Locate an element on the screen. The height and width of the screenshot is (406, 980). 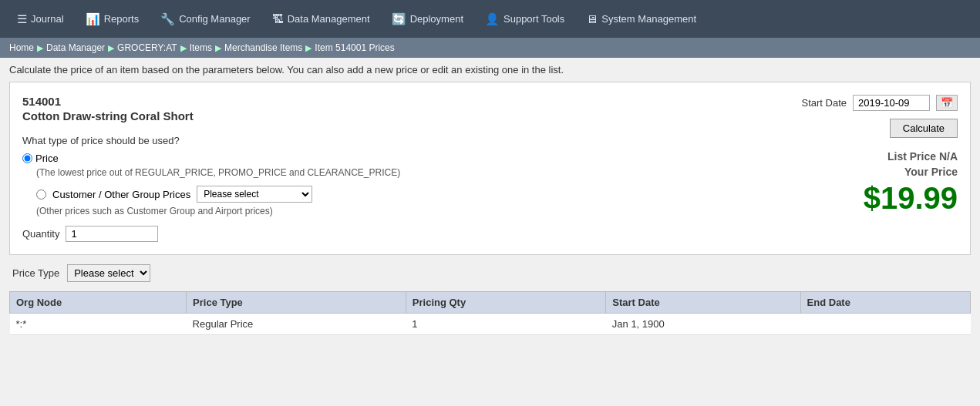
cell-price-type: Regular Price is located at coordinates (296, 324).